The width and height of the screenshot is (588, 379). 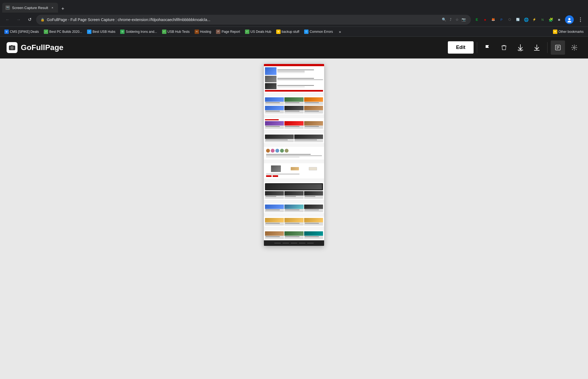 What do you see at coordinates (340, 32) in the screenshot?
I see `bookmarks-more-button: »` at bounding box center [340, 32].